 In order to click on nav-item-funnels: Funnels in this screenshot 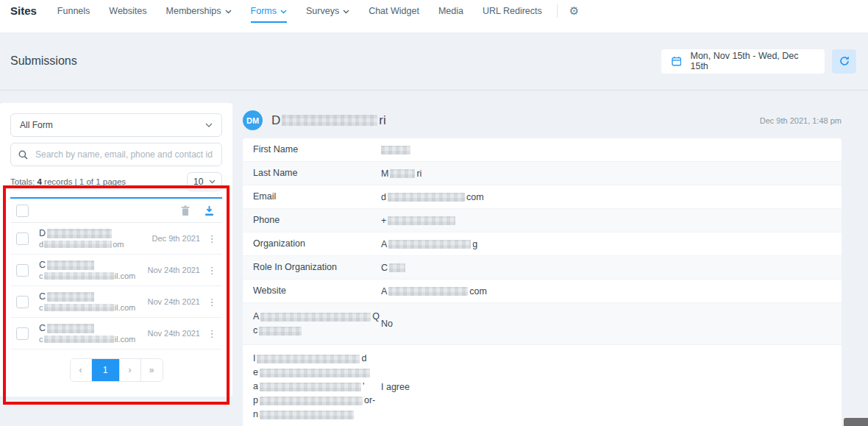, I will do `click(74, 13)`.